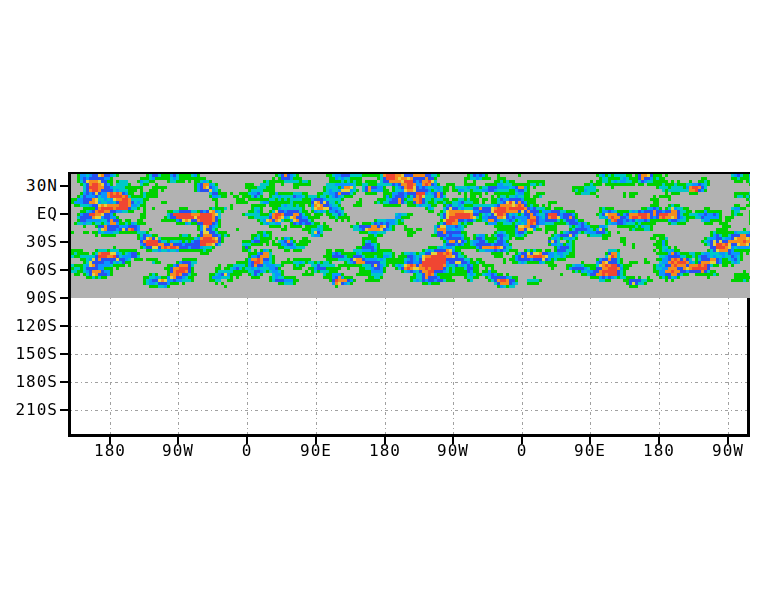  What do you see at coordinates (29, 354) in the screenshot?
I see `y-tick-label: 150S` at bounding box center [29, 354].